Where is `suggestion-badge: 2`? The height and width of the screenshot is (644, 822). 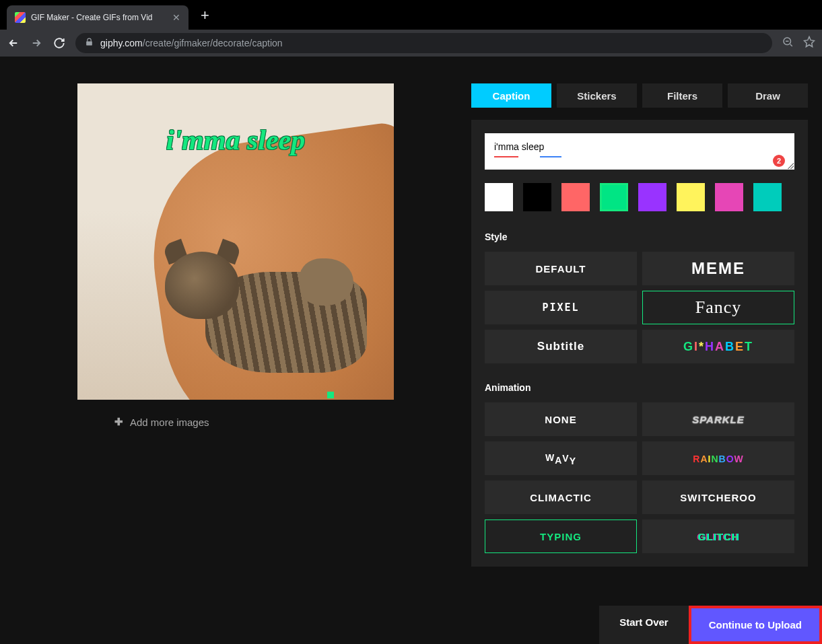
suggestion-badge: 2 is located at coordinates (779, 161).